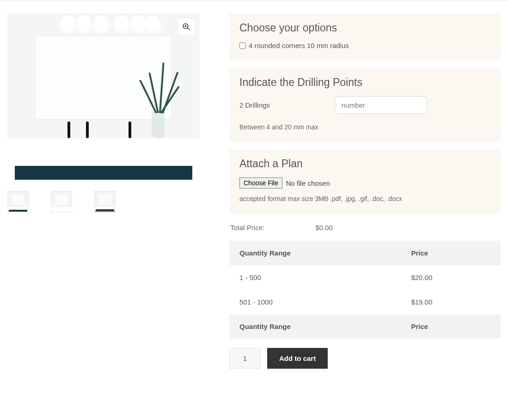 This screenshot has width=508, height=420. What do you see at coordinates (324, 227) in the screenshot?
I see `total-price-value: $0.00` at bounding box center [324, 227].